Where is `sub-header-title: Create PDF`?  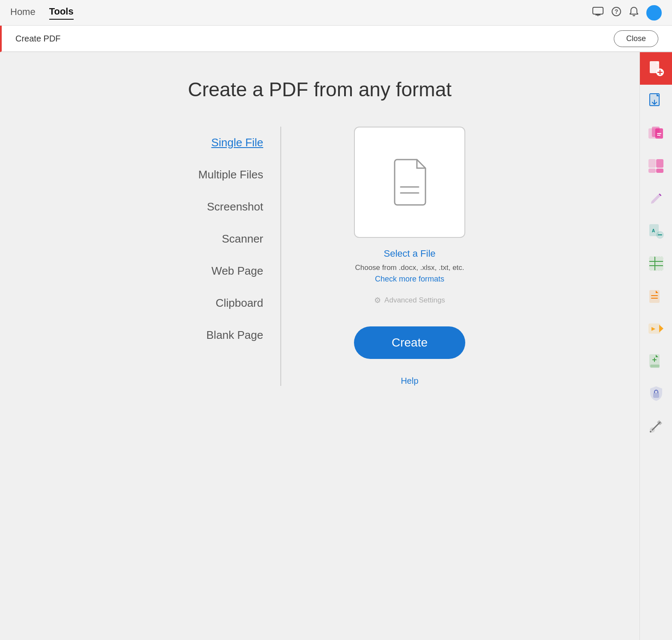 sub-header-title: Create PDF is located at coordinates (38, 39).